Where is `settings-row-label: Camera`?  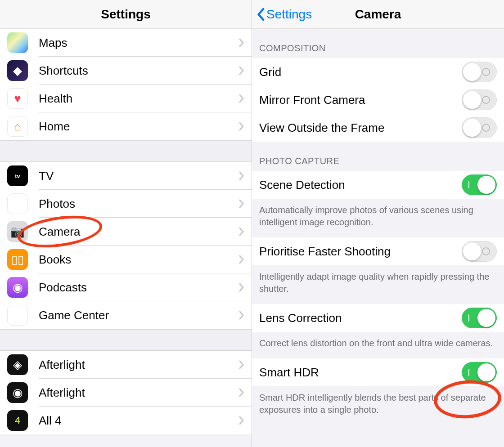 settings-row-label: Camera is located at coordinates (139, 232).